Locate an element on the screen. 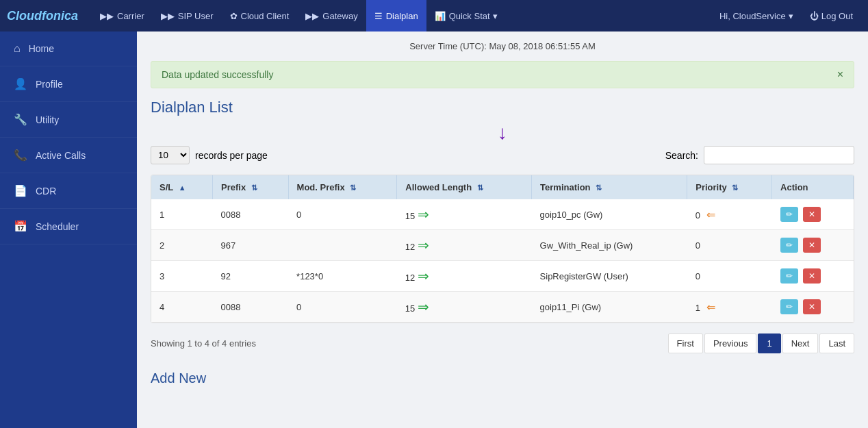  table-row: 1 0088 0 15 ⇒ goip10_pc (Gw) 0 ⇐ ✏ ✕ is located at coordinates (502, 215).